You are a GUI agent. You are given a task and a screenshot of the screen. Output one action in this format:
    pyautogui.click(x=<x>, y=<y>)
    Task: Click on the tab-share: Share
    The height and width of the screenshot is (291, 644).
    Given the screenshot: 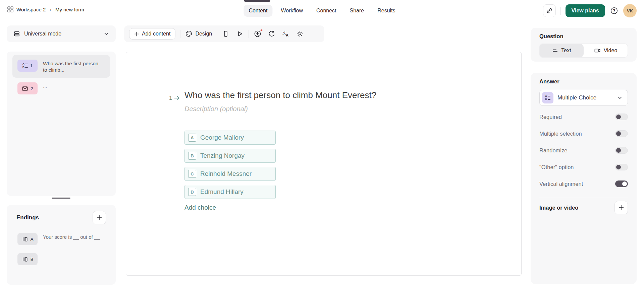 What is the action you would take?
    pyautogui.click(x=357, y=11)
    